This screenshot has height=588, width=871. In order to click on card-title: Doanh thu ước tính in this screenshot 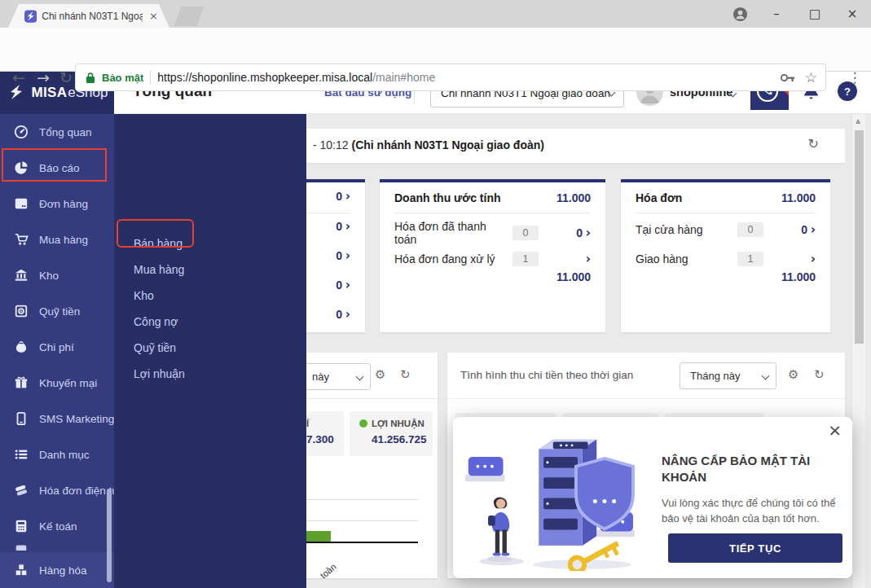, I will do `click(448, 198)`.